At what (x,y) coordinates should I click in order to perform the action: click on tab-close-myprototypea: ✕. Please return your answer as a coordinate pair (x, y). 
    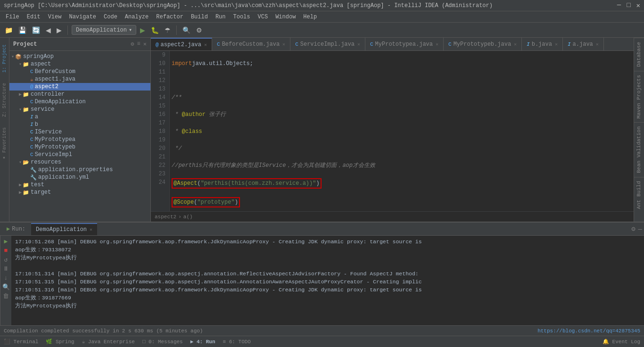
    Looking at the image, I should click on (437, 44).